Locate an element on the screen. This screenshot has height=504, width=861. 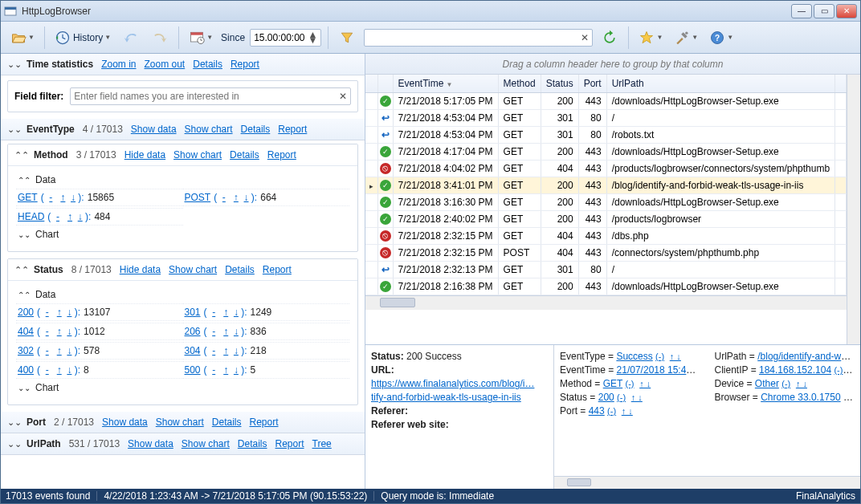
clear-input-icon: ✕ is located at coordinates (343, 96).